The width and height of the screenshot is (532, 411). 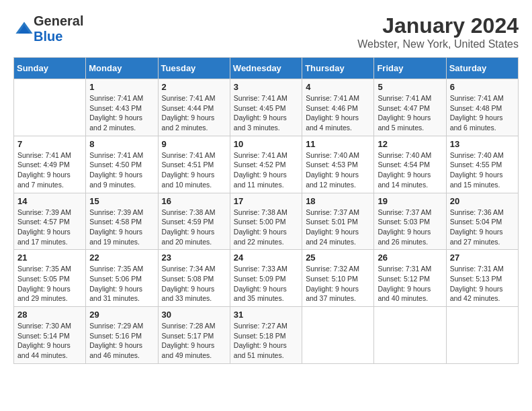 I want to click on day-number: 13, so click(x=482, y=144).